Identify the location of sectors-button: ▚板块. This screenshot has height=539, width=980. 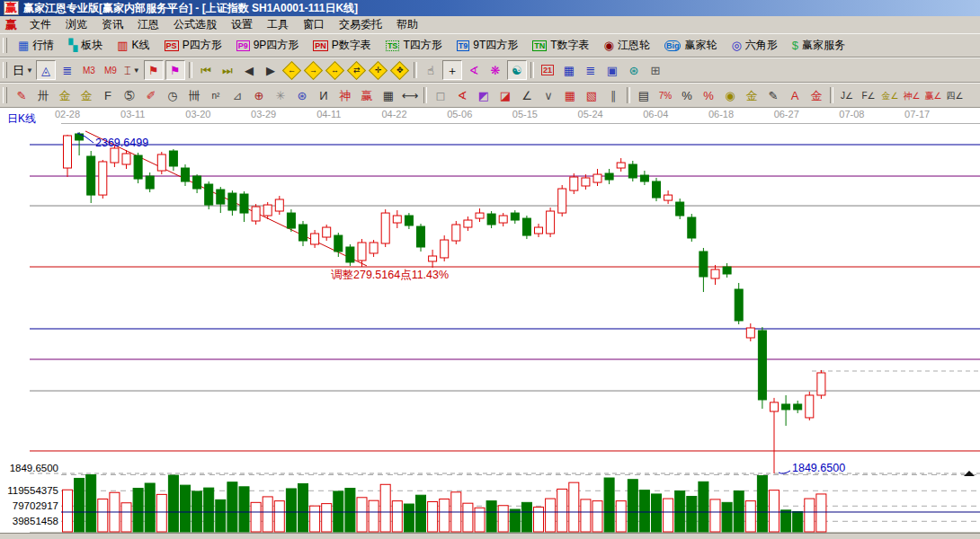
(85, 46).